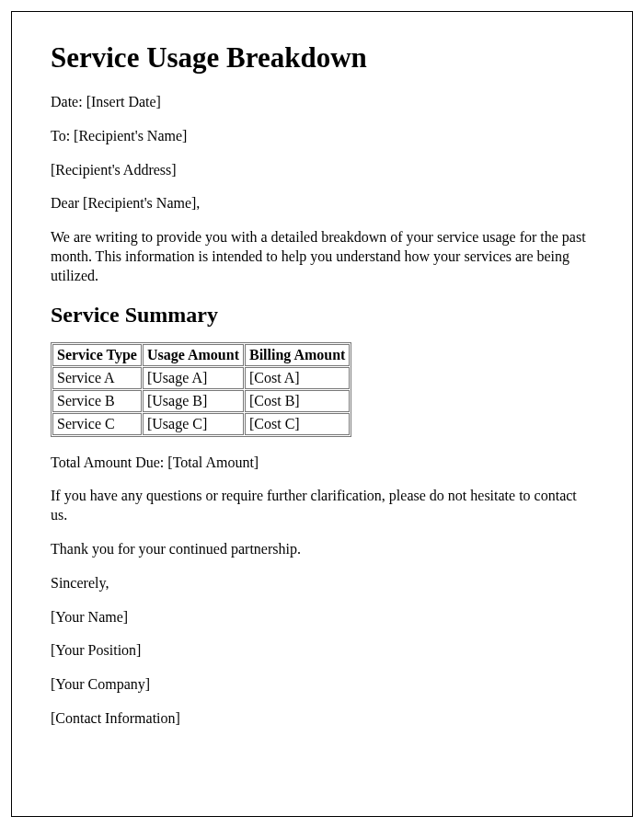 Image resolution: width=644 pixels, height=828 pixels. What do you see at coordinates (63, 136) in the screenshot?
I see `to-label: To:` at bounding box center [63, 136].